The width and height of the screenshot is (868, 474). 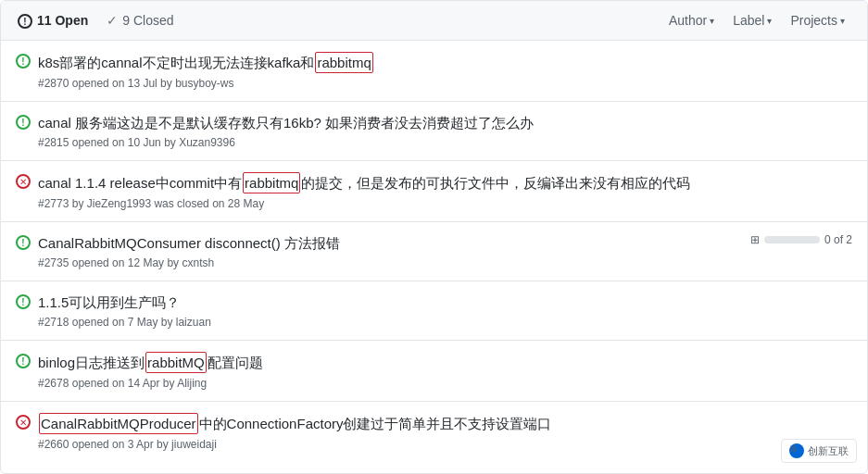 What do you see at coordinates (119, 424) in the screenshot?
I see `highlighted-keyword: CanalRabbitMQProducer` at bounding box center [119, 424].